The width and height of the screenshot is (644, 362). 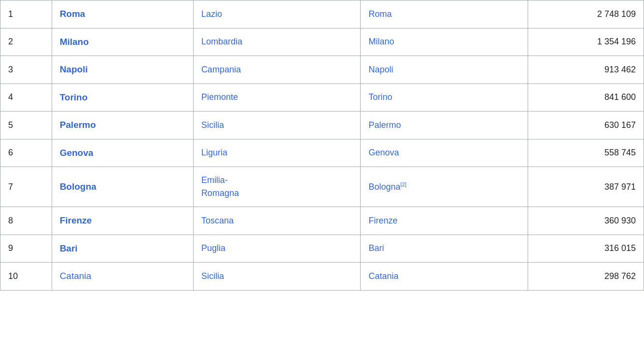 What do you see at coordinates (277, 153) in the screenshot?
I see `region-cell: Liguria` at bounding box center [277, 153].